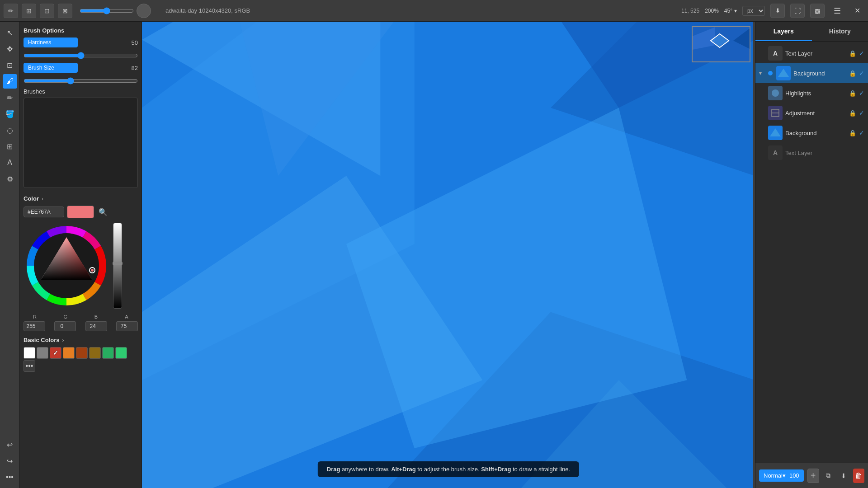 The height and width of the screenshot is (488, 868). What do you see at coordinates (812, 475) in the screenshot?
I see `layers-bottom-bar: Normal ▾ 100 + ⧉ ⬇ 🗑` at bounding box center [812, 475].